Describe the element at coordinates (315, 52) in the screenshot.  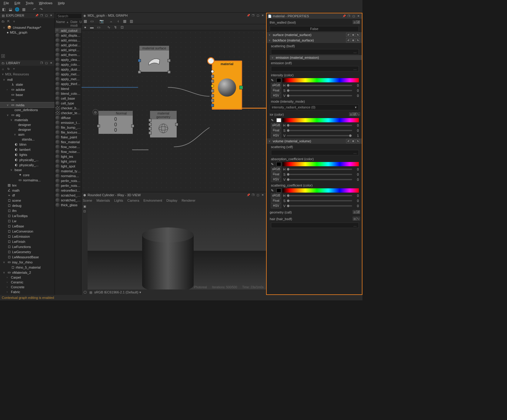
I see `scattering-input: …` at that location.